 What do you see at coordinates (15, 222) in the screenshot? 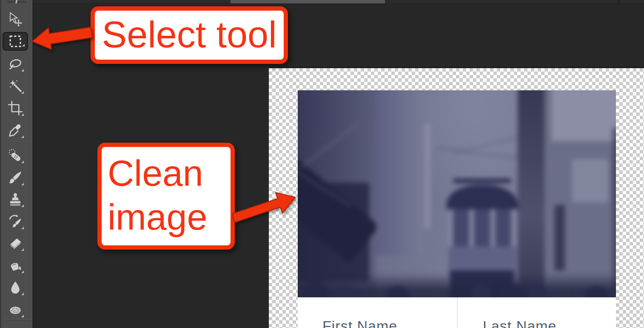
I see `history-brush-tool-button` at bounding box center [15, 222].